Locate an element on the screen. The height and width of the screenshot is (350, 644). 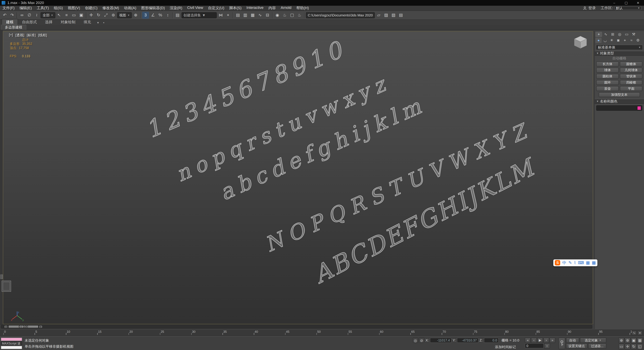
coord-x-field: -11017.4 is located at coordinates (440, 340).